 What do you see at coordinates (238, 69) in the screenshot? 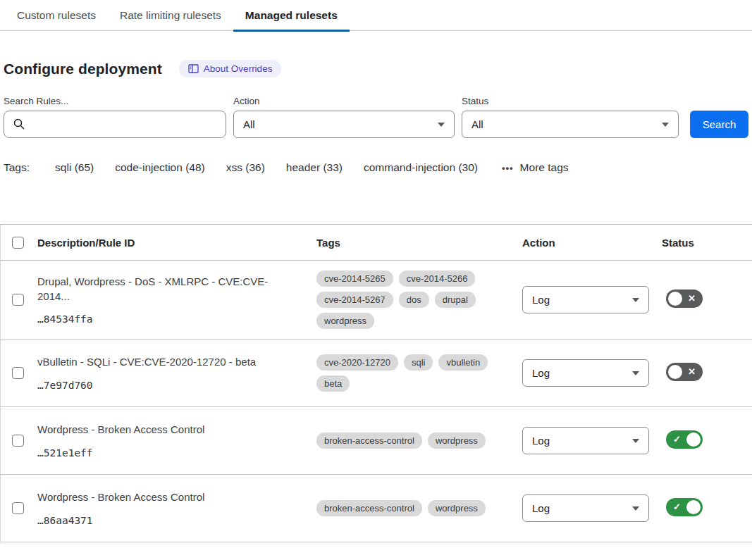
I see `about-overrides-label: About Overrides` at bounding box center [238, 69].